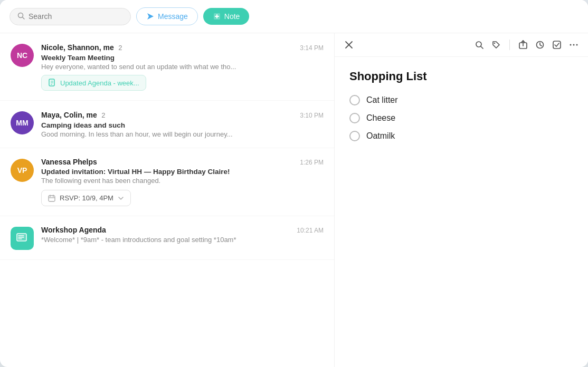 This screenshot has height=367, width=588. Describe the element at coordinates (167, 238) in the screenshot. I see `email-item-4: Workshop Agenda 10:21 AM *Welcome* | *9a…` at that location.